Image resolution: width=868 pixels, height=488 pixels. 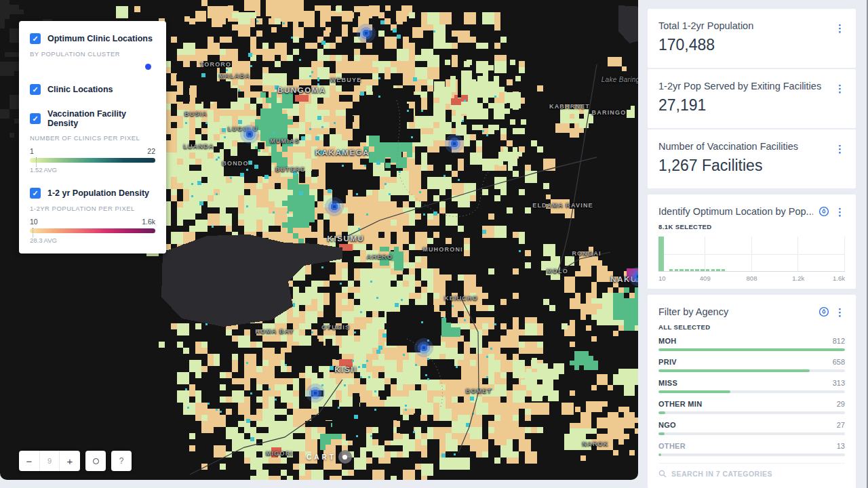 I want to click on search-icon, so click(x=663, y=474).